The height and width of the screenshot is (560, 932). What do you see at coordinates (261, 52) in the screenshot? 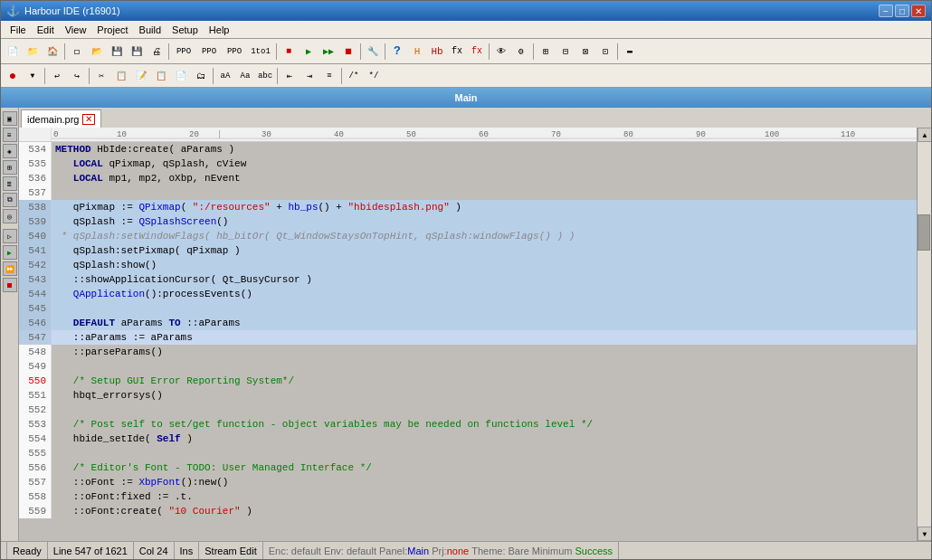
I see `toolbar-1to1-btn: 1to1` at bounding box center [261, 52].